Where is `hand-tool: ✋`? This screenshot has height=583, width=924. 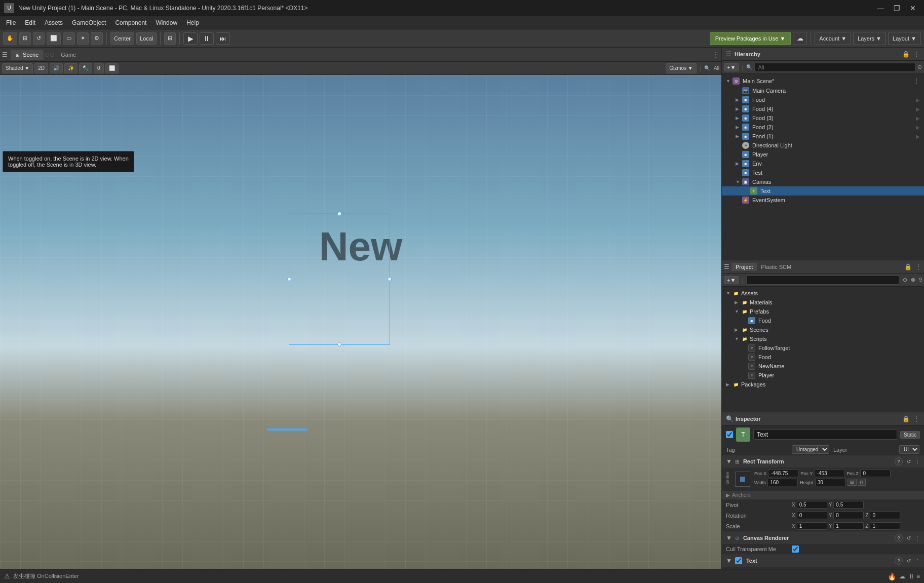
hand-tool: ✋ is located at coordinates (10, 38).